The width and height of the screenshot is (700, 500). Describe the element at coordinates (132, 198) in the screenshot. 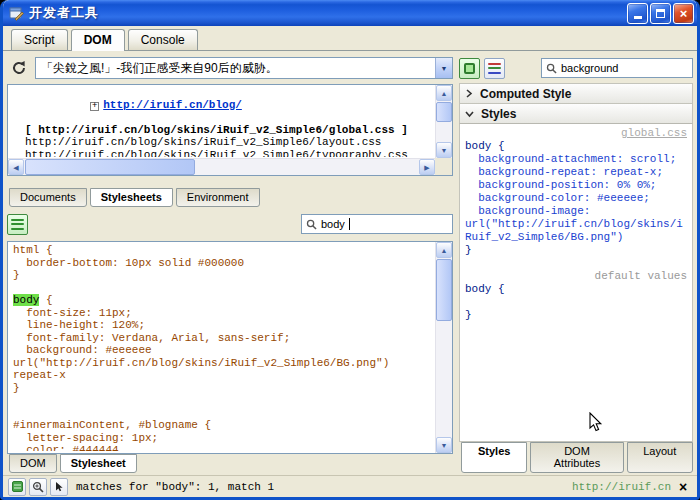

I see `tab-stylesheets: Stylesheets` at that location.